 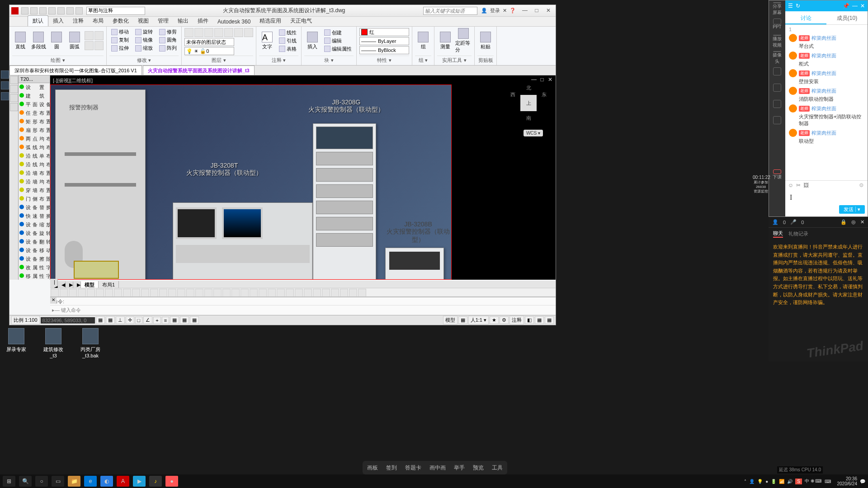 I want to click on ribbon-tab-tangent: 天正电气, so click(x=301, y=21).